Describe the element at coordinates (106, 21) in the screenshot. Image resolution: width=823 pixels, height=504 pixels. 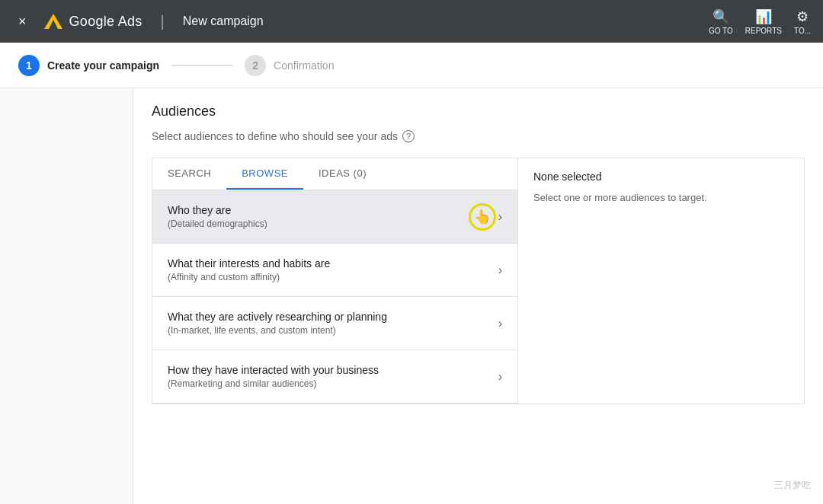
I see `logo-text: Google Ads` at that location.